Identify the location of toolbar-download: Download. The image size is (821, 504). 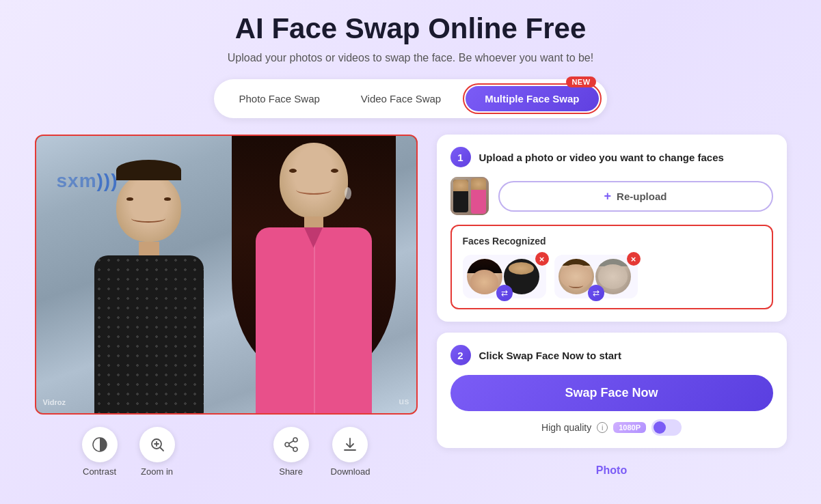
(351, 452).